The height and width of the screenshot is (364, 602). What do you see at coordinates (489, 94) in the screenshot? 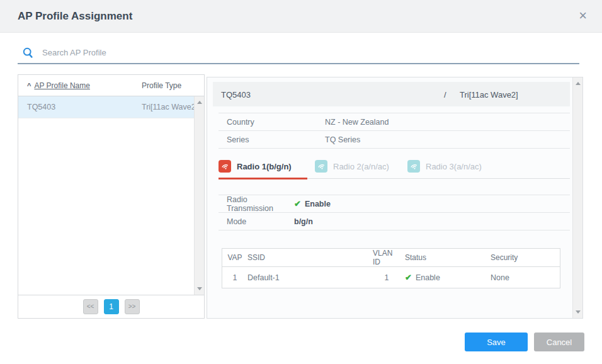
I see `detail-profile-type: Tri[11ac Wave2]` at bounding box center [489, 94].